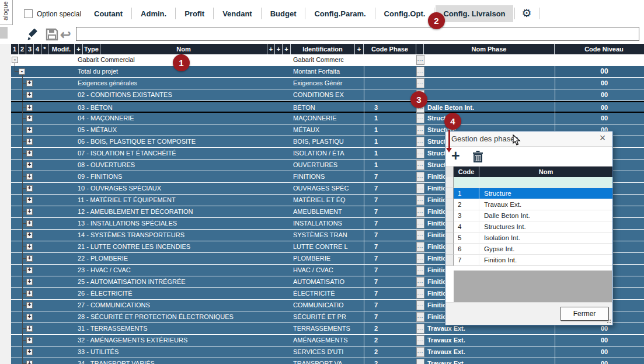 This screenshot has width=644, height=364. I want to click on phase-nom-cell: Structures Int., so click(546, 227).